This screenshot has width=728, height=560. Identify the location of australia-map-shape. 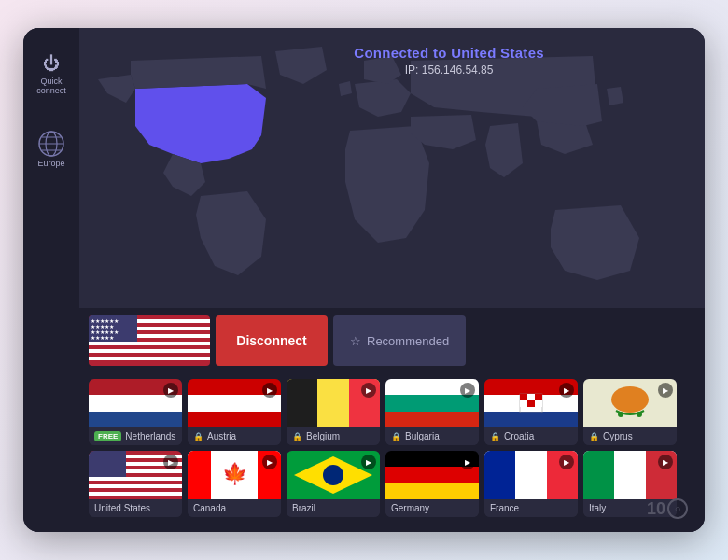
(595, 243).